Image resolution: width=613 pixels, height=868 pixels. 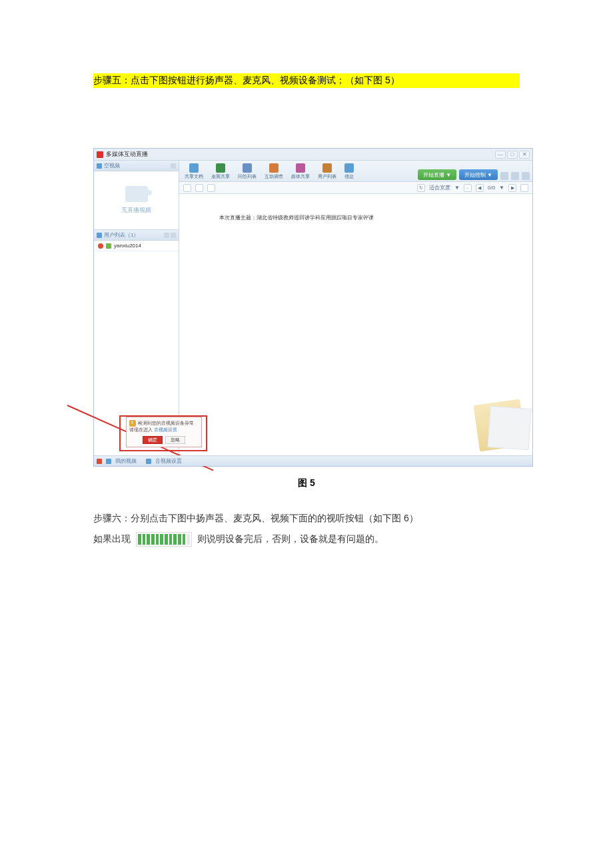 What do you see at coordinates (274, 172) in the screenshot?
I see `toolbar-survey: 互动调查` at bounding box center [274, 172].